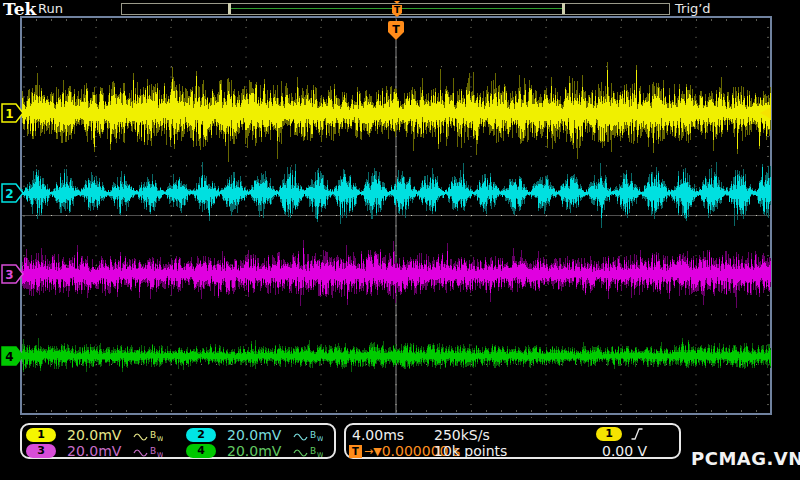 The width and height of the screenshot is (800, 480). What do you see at coordinates (397, 10) in the screenshot?
I see `trigger-position-marker-icon: T` at bounding box center [397, 10].